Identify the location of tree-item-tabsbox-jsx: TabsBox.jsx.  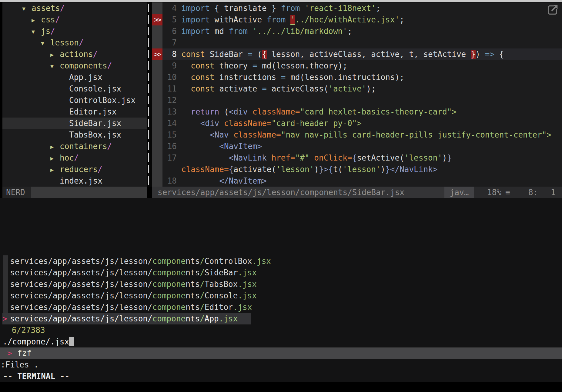
(75, 135).